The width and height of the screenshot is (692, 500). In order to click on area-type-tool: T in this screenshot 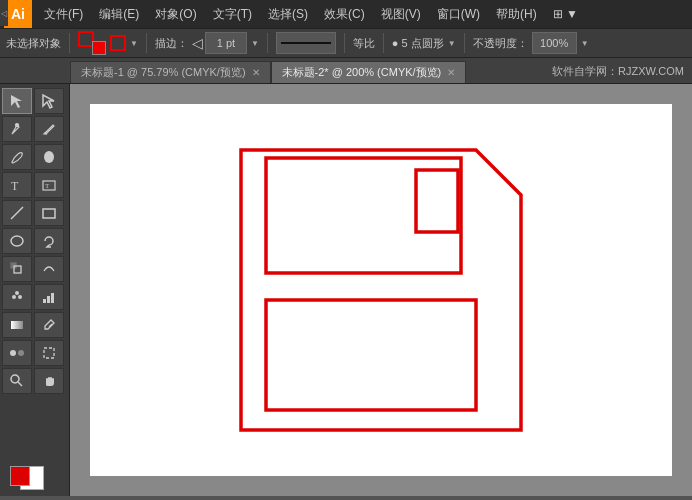, I will do `click(49, 185)`.